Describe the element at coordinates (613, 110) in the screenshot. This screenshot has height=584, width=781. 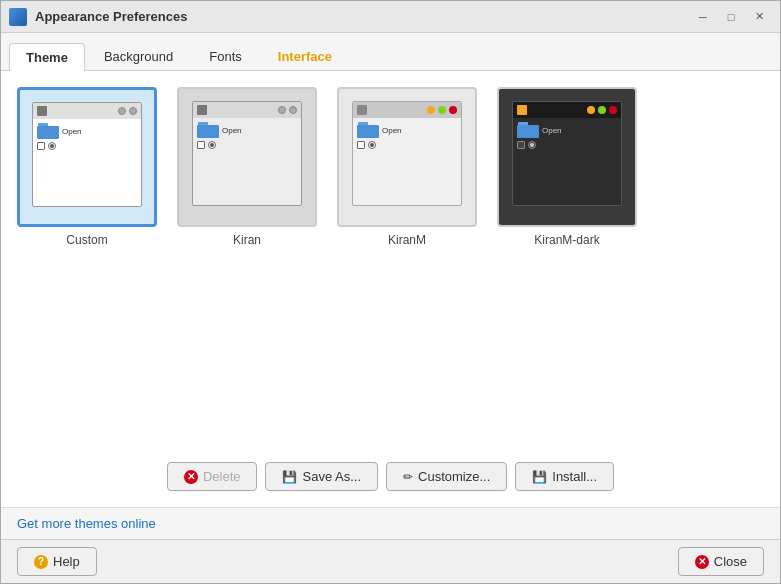
I see `mini-btn-kiranmdark-close` at that location.